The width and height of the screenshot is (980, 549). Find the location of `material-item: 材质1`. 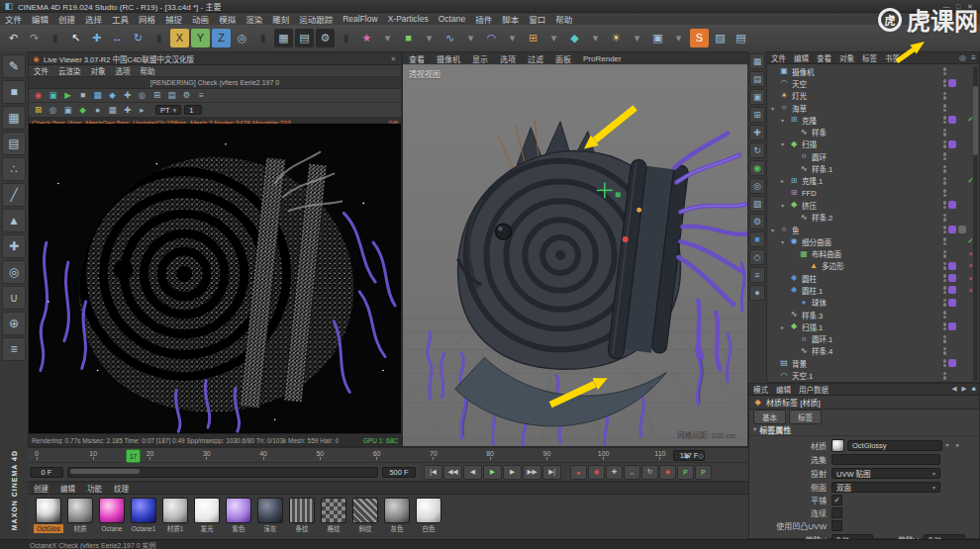

material-item: 材质1 is located at coordinates (175, 515).